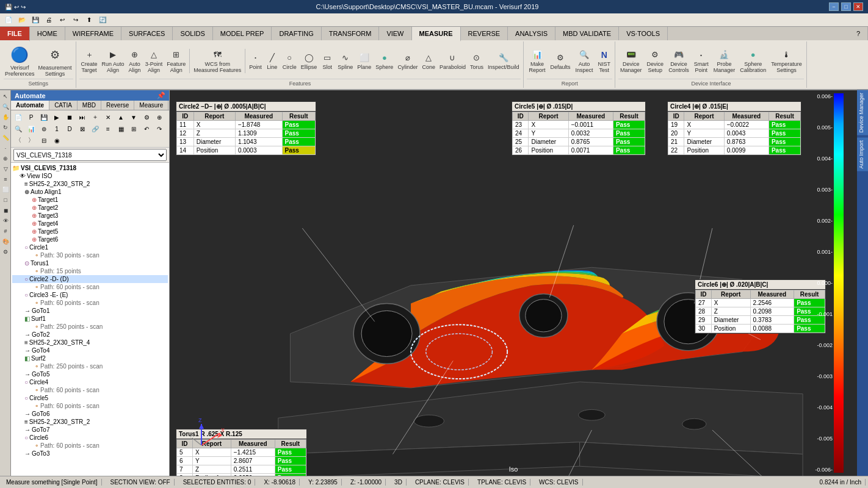  Describe the element at coordinates (725, 61) in the screenshot. I see `probe-manager-btn: 🔬 Probe Manager` at that location.